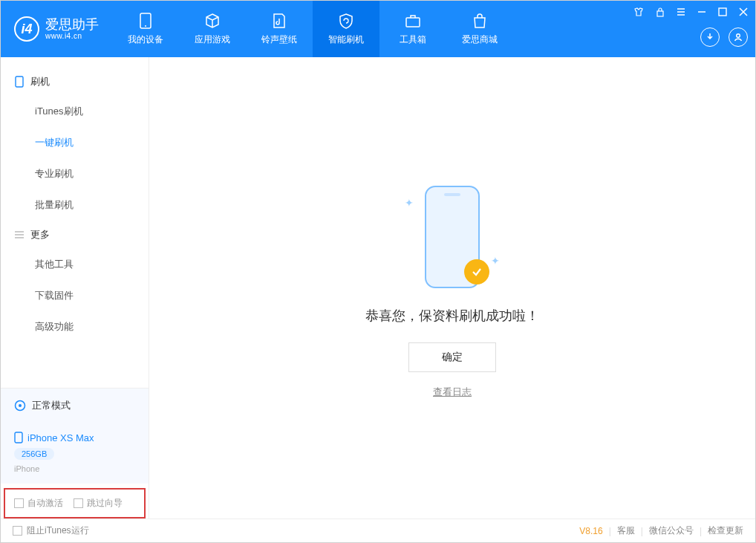 The width and height of the screenshot is (756, 543). What do you see at coordinates (313, 29) in the screenshot?
I see `main-tabs: 我的设备 应用游戏 铃声壁纸 智能刷机 工具箱 爱思商城` at bounding box center [313, 29].